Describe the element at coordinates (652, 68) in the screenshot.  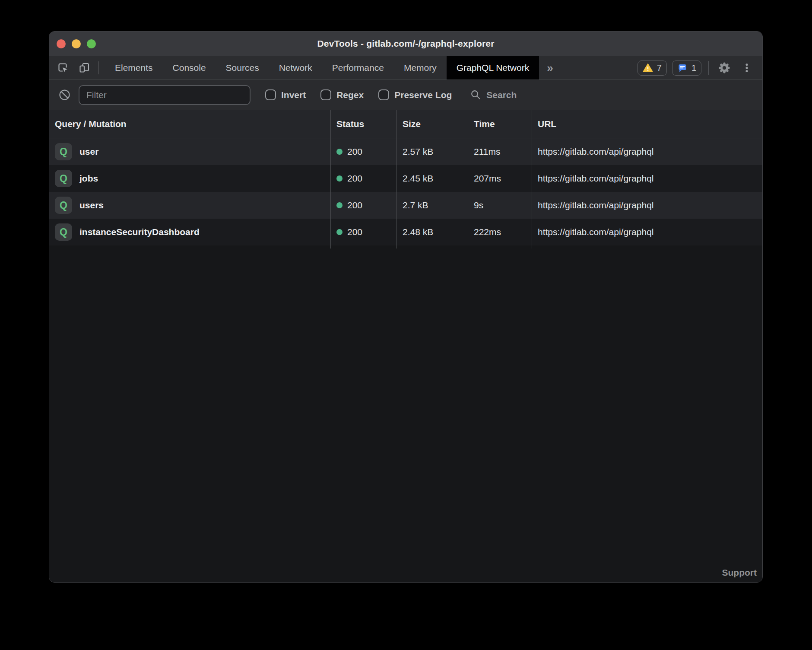
I see `warnings-badge: 7` at that location.